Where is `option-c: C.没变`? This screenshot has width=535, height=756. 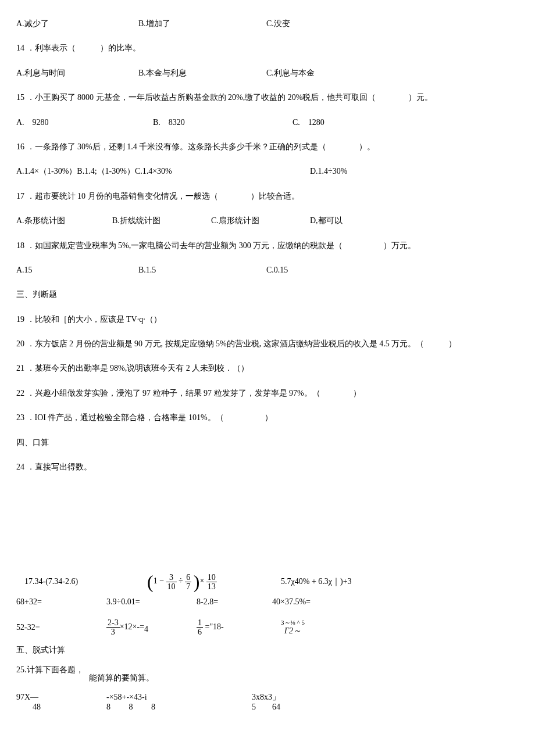 option-c: C.没变 is located at coordinates (324, 24).